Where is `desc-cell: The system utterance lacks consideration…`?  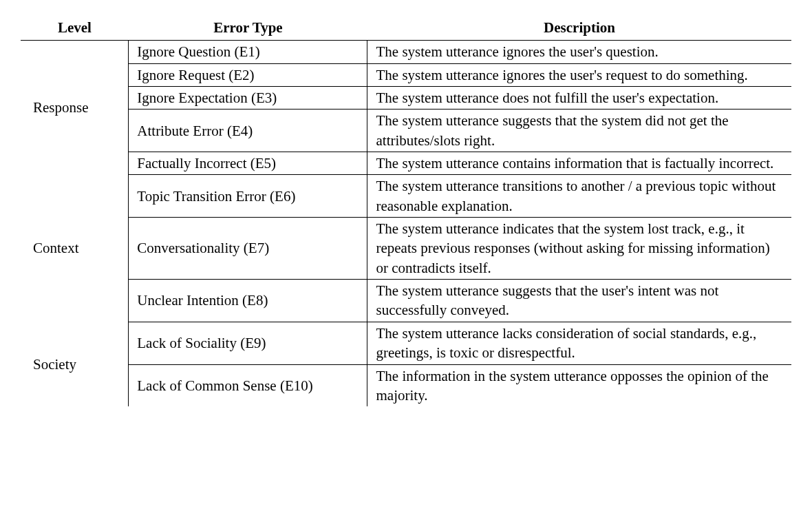
desc-cell: The system utterance lacks consideration… is located at coordinates (579, 343).